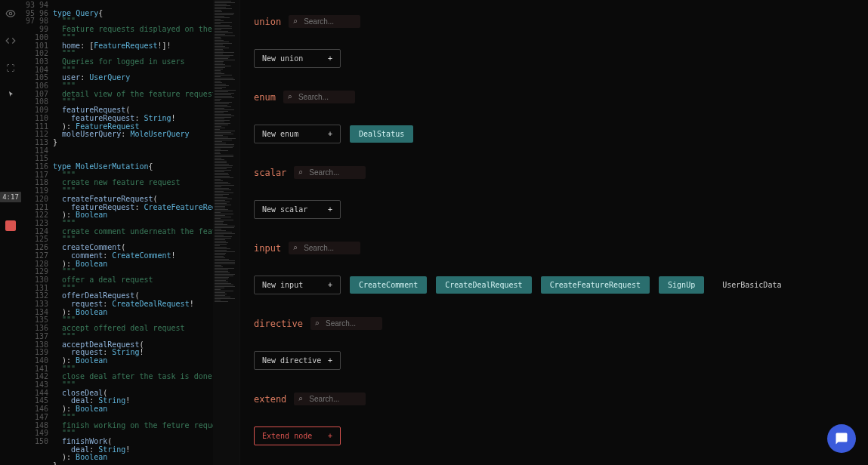 This screenshot has width=868, height=465. I want to click on schema-node-CreateFeatureRequest: CreateFeatureRequest, so click(595, 285).